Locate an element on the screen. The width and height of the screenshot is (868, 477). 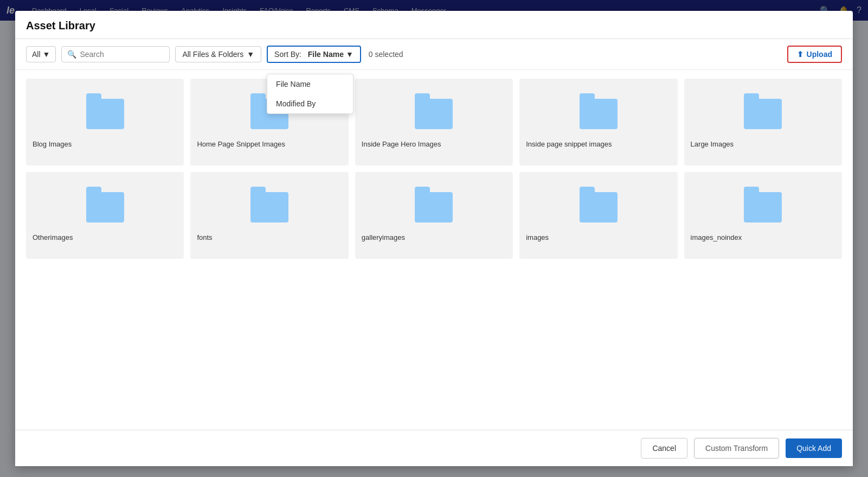
folder-name: galleryimages is located at coordinates (434, 238).